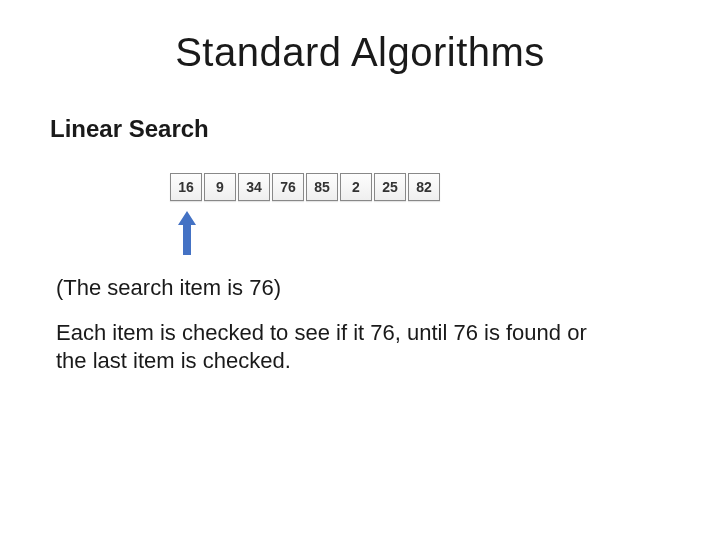 The width and height of the screenshot is (720, 540). I want to click on array-cell: 82, so click(424, 187).